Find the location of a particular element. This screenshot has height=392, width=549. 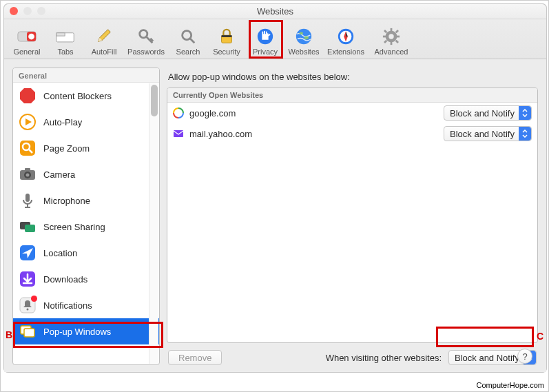

tabs-icon is located at coordinates (65, 37).